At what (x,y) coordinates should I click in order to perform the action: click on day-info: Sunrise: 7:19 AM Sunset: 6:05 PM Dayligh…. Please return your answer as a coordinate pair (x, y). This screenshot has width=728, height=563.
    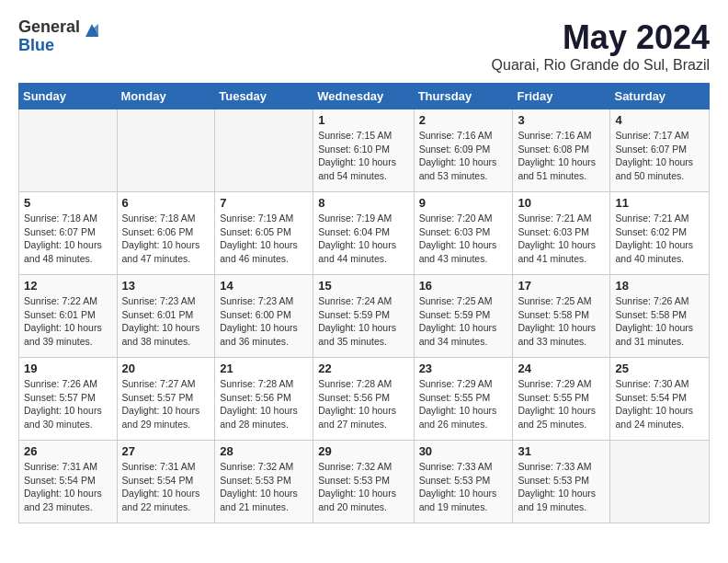
    Looking at the image, I should click on (264, 239).